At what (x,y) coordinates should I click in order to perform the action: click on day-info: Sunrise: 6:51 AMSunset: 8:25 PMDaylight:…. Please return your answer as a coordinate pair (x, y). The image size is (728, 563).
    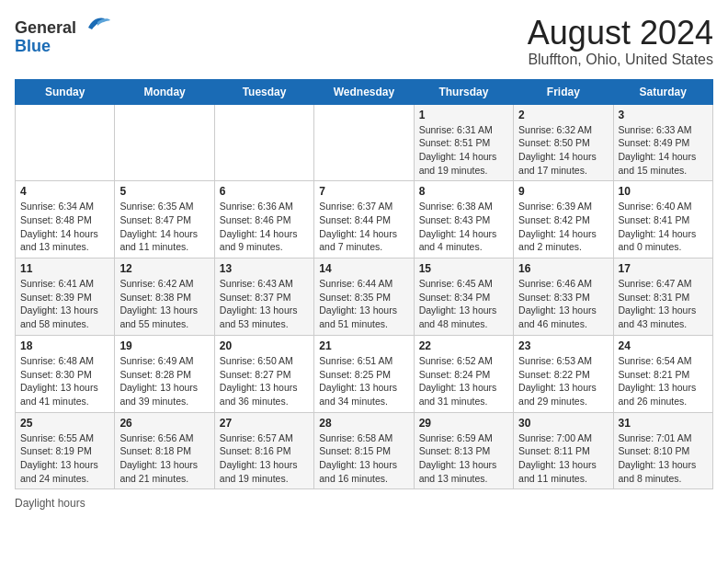
    Looking at the image, I should click on (364, 381).